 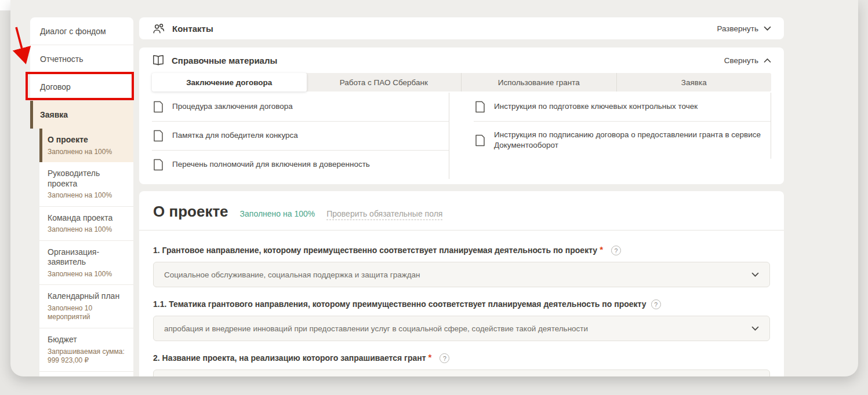 I want to click on grant-direction-select: Социальное обслуживание, социальная подд…, so click(x=462, y=275).